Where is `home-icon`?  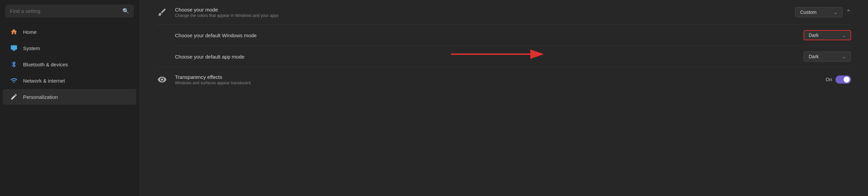 home-icon is located at coordinates (14, 32).